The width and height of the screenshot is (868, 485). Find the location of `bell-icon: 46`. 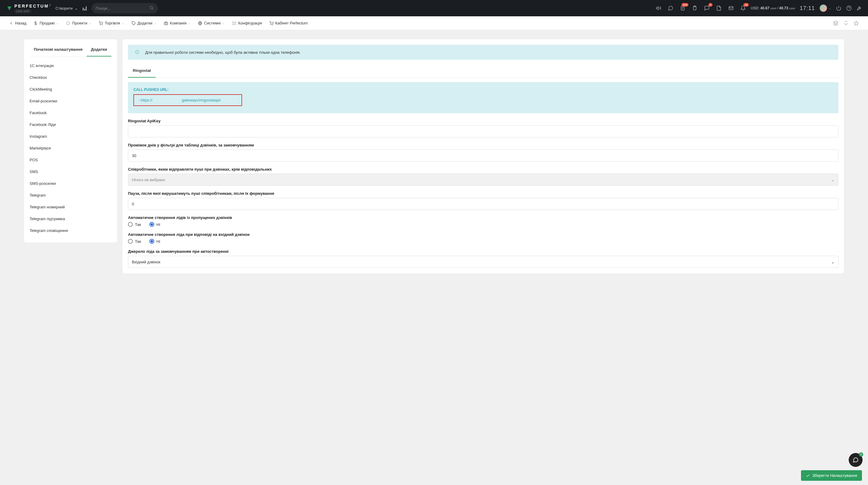

bell-icon: 46 is located at coordinates (743, 8).